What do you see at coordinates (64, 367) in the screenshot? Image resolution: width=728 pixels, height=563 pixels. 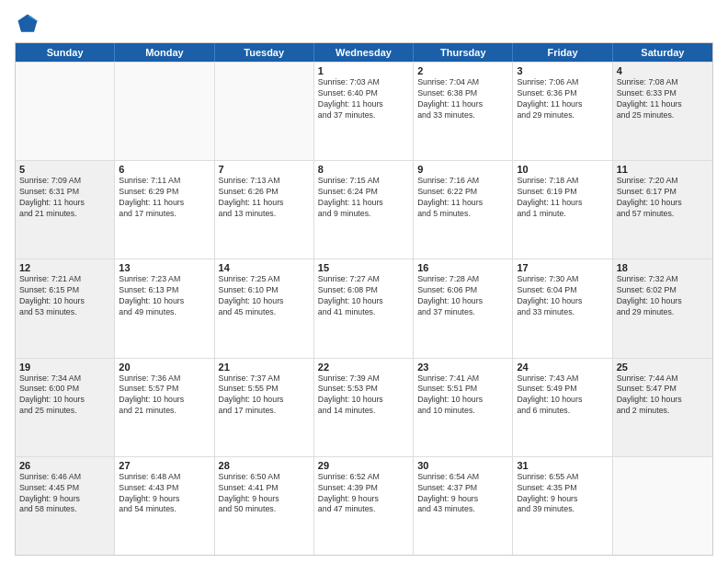 I see `day-number: 19` at bounding box center [64, 367].